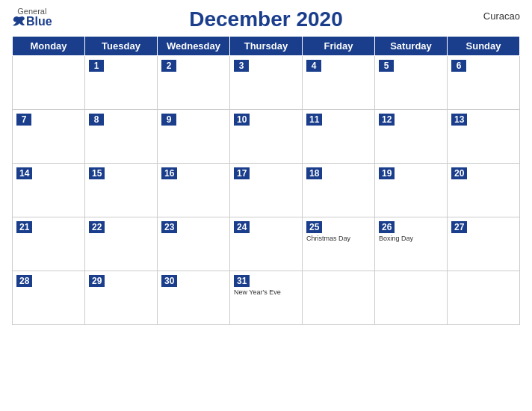 The height and width of the screenshot is (411, 532). What do you see at coordinates (266, 83) in the screenshot?
I see `calendar-cell: 3` at bounding box center [266, 83].